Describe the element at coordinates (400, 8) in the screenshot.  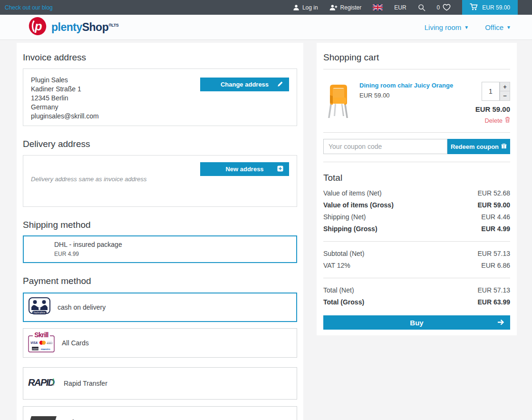
I see `currency-switcher: EUR` at that location.